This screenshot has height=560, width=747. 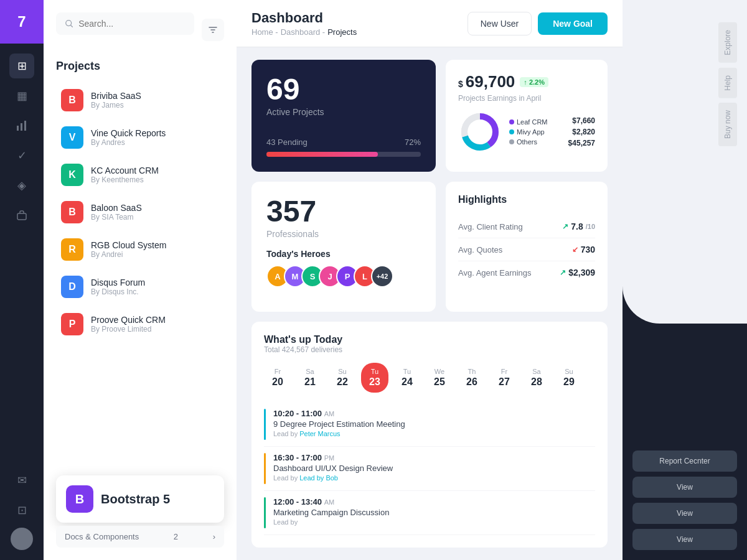 What do you see at coordinates (339, 424) in the screenshot?
I see `event-details: 10:20 - 11:00 AM 9 Degree Project Estima…` at bounding box center [339, 424].